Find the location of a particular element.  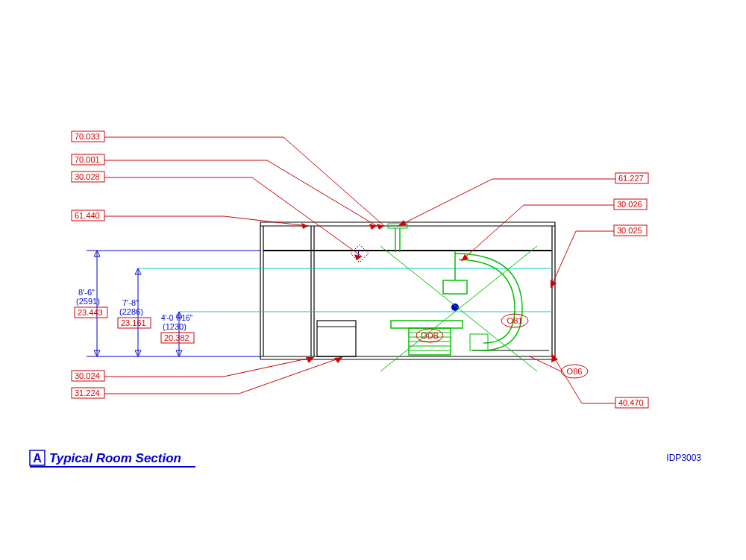

dimension-2: 7'-8" (2286) 23.161 is located at coordinates (134, 312).